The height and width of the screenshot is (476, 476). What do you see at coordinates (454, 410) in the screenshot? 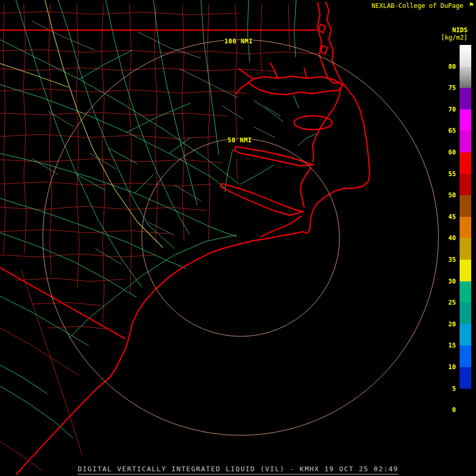
I see `colorbar-tick-label: 0` at bounding box center [454, 410].